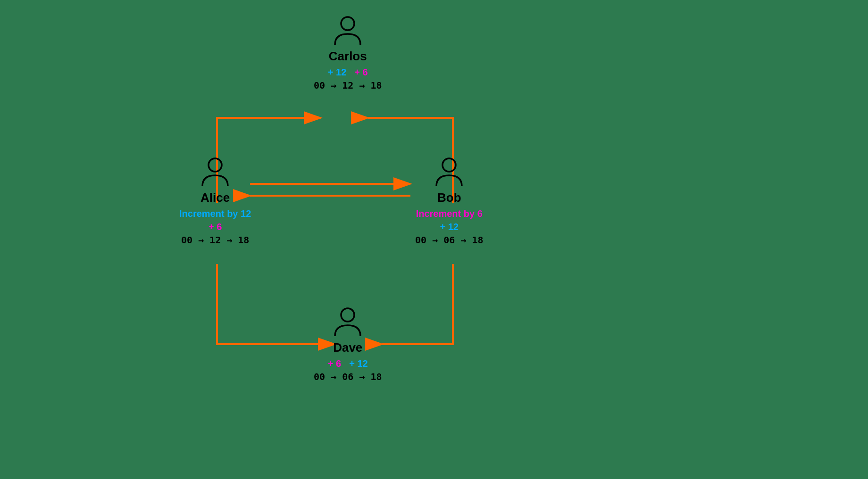 Image resolution: width=868 pixels, height=479 pixels. Describe the element at coordinates (337, 72) in the screenshot. I see `carlos-increment-blue: + 12` at that location.